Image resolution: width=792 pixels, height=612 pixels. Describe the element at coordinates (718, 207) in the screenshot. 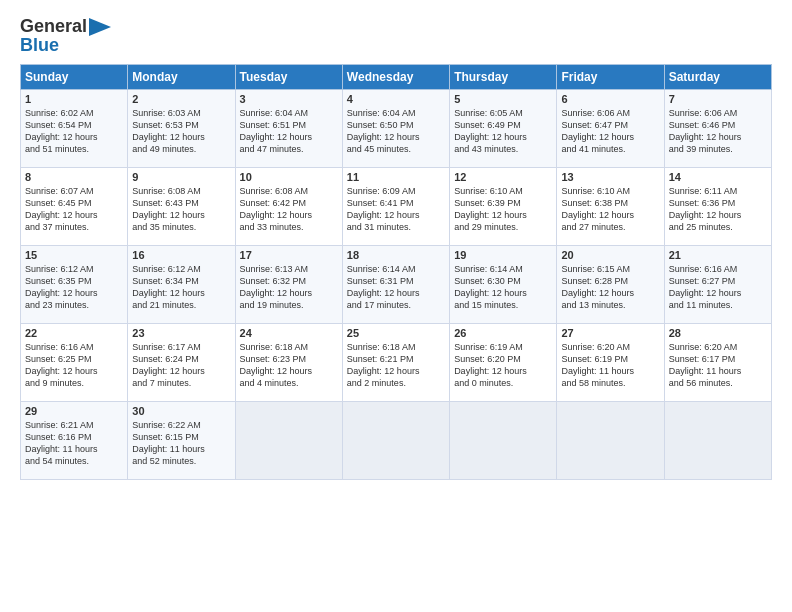

I see `calendar-cell: 14Sunrise: 6:11 AM Sunset: 6:36 PM Dayli…` at that location.